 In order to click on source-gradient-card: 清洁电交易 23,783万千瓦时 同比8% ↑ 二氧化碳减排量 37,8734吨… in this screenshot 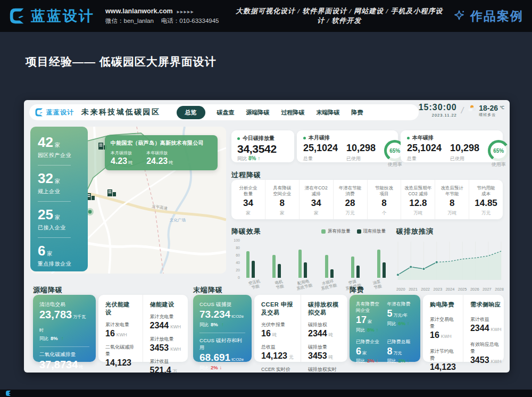, I will do `click(64, 328)`.